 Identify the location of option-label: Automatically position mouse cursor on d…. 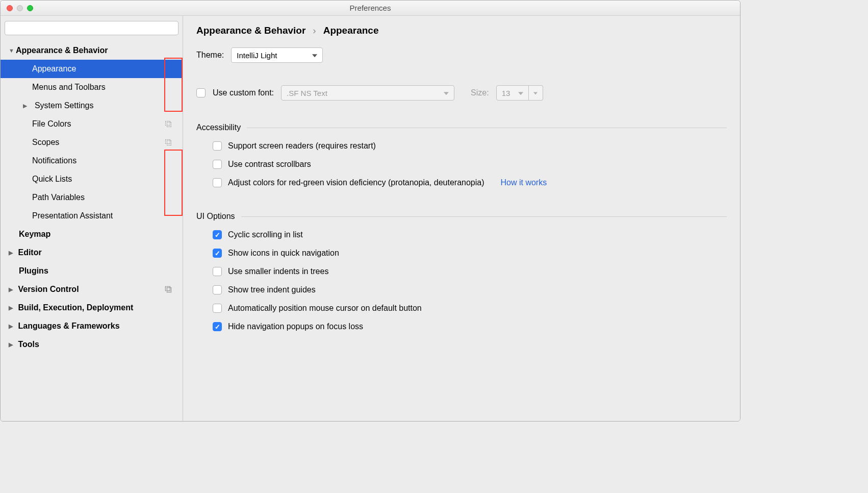
(325, 308).